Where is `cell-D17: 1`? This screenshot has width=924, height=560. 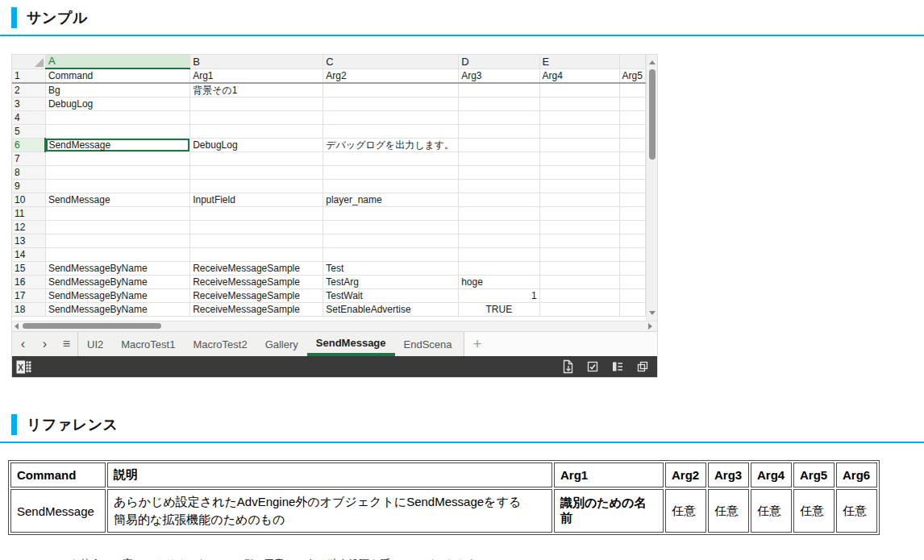
cell-D17: 1 is located at coordinates (499, 297).